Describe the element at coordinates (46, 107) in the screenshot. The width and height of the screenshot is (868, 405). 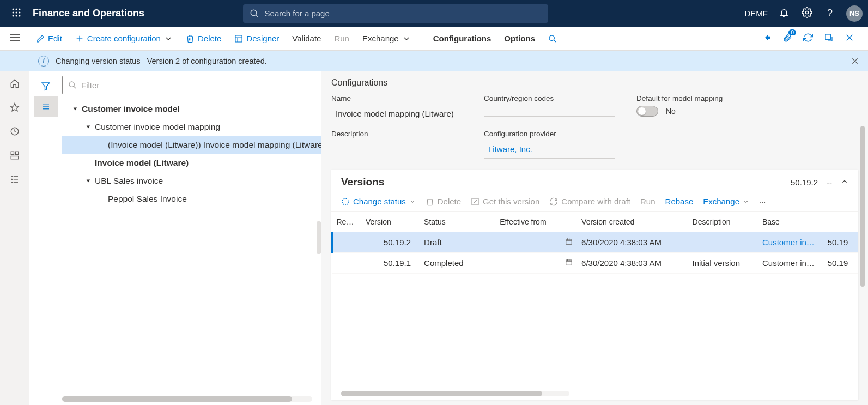
I see `list-view-icon` at that location.